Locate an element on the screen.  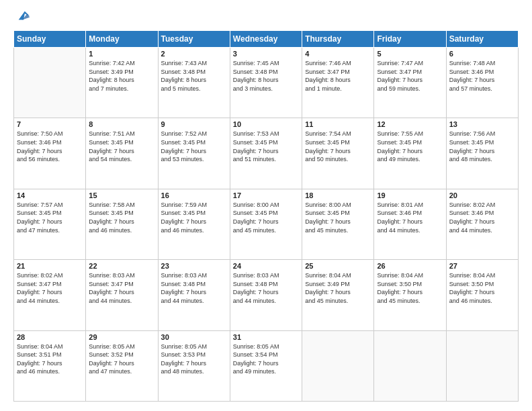
calendar-cell: 3Sunrise: 7:45 AM Sunset: 3:48 PM Daylig… is located at coordinates (266, 83).